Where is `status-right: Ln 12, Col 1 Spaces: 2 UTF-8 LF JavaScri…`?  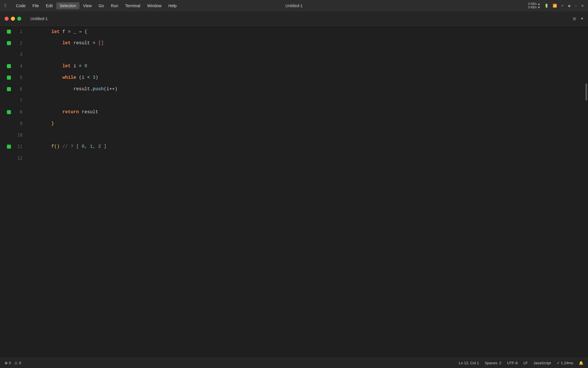
status-right: Ln 12, Col 1 Spaces: 2 UTF-8 LF JavaScri… is located at coordinates (521, 363).